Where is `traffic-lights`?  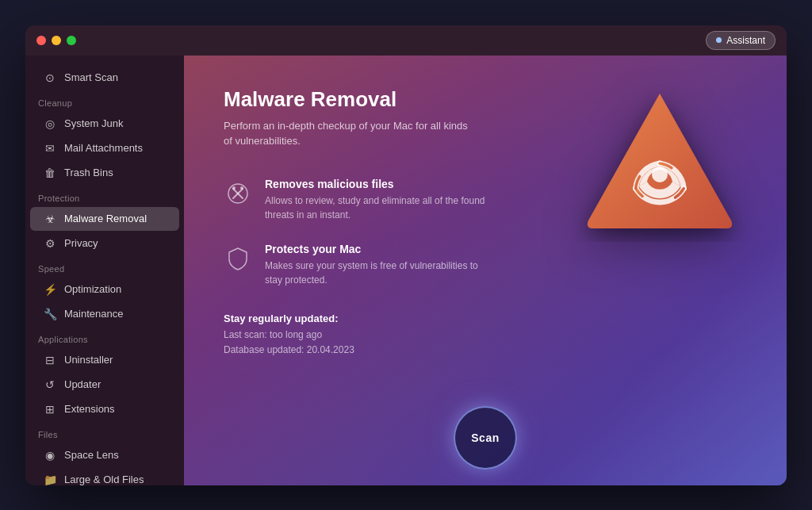
traffic-lights is located at coordinates (56, 40).